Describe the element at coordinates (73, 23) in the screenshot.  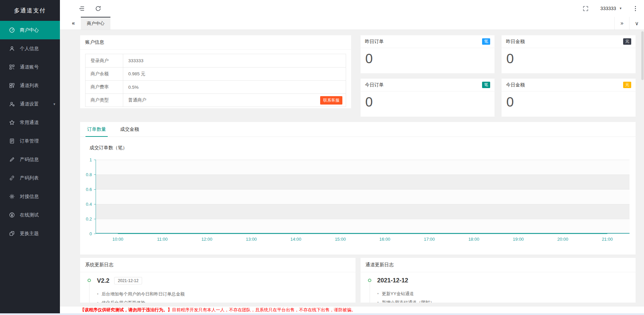
I see `scroll-tabs-left-icon: «` at that location.